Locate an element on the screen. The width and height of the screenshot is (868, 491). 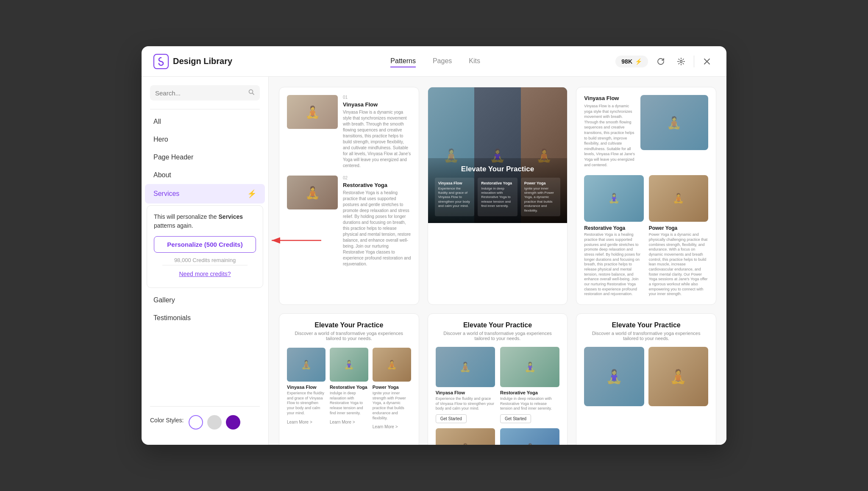
app-title: Design Library is located at coordinates (203, 61).